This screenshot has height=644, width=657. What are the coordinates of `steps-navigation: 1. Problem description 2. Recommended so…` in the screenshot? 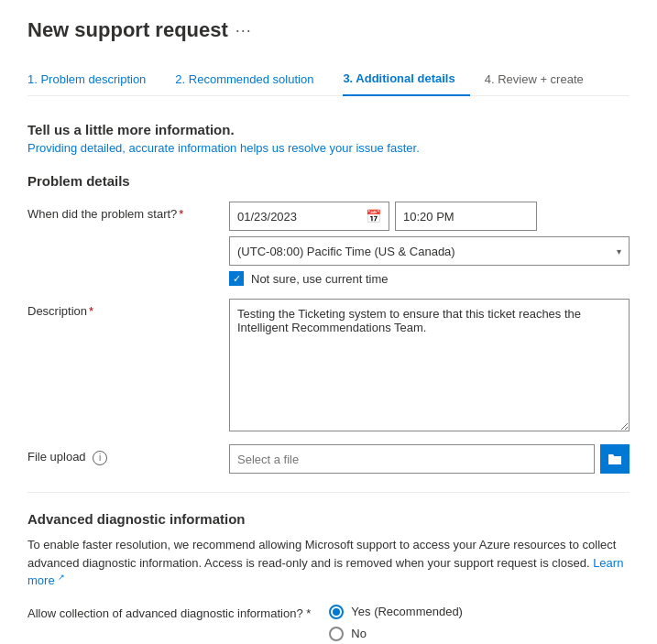 It's located at (328, 81).